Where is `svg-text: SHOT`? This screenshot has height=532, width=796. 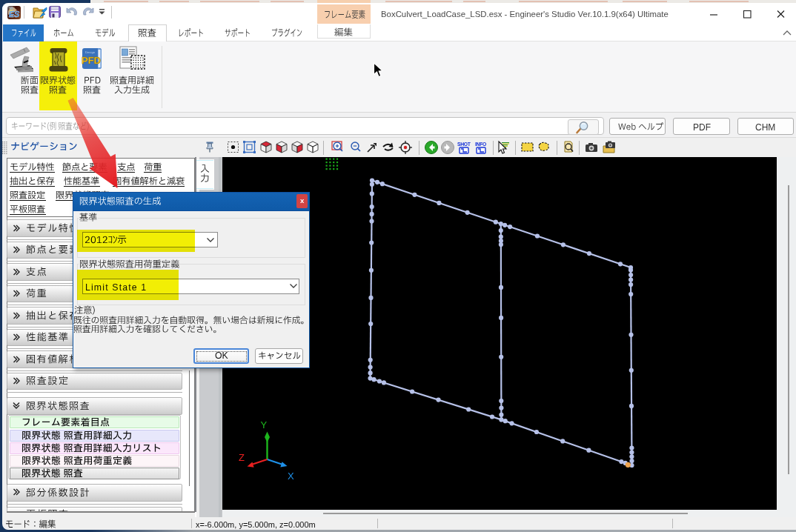 svg-text: SHOT is located at coordinates (464, 144).